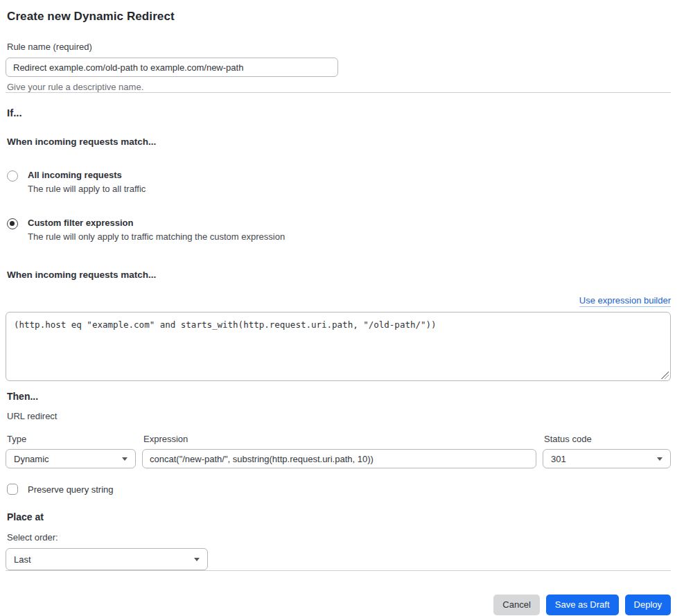  What do you see at coordinates (338, 182) in the screenshot?
I see `radio-option-all-requests: All incoming requests The rule will appl…` at bounding box center [338, 182].